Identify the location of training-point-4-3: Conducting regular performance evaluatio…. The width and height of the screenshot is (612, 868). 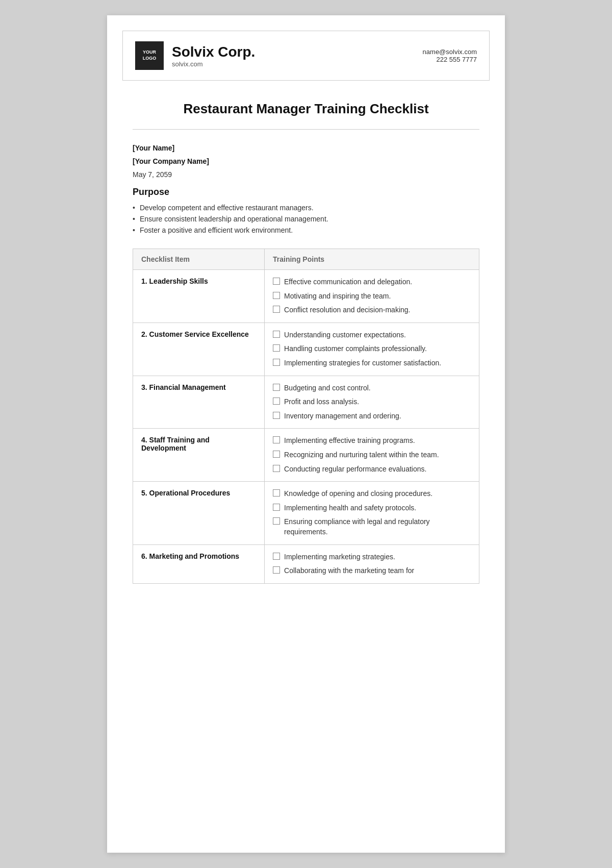
(372, 469).